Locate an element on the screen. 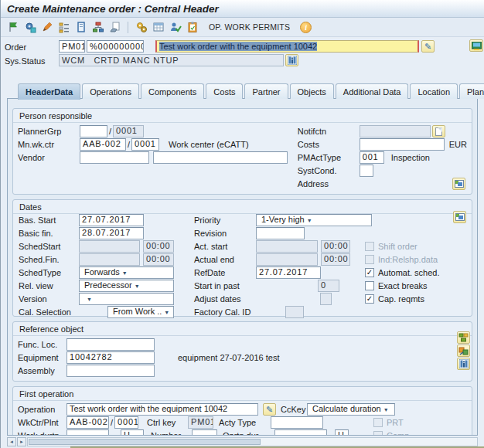  scroll-left-button: ◄ is located at coordinates (12, 442).